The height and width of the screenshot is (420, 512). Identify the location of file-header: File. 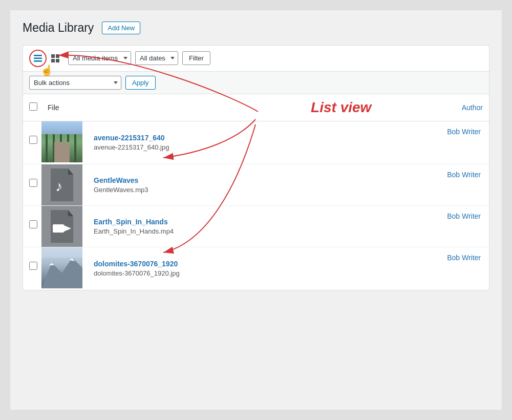
(157, 108).